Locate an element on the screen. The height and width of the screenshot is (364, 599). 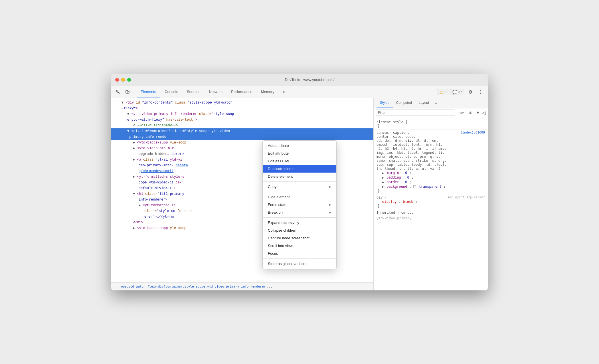
style-source-link: (index):61008 is located at coordinates (473, 132).